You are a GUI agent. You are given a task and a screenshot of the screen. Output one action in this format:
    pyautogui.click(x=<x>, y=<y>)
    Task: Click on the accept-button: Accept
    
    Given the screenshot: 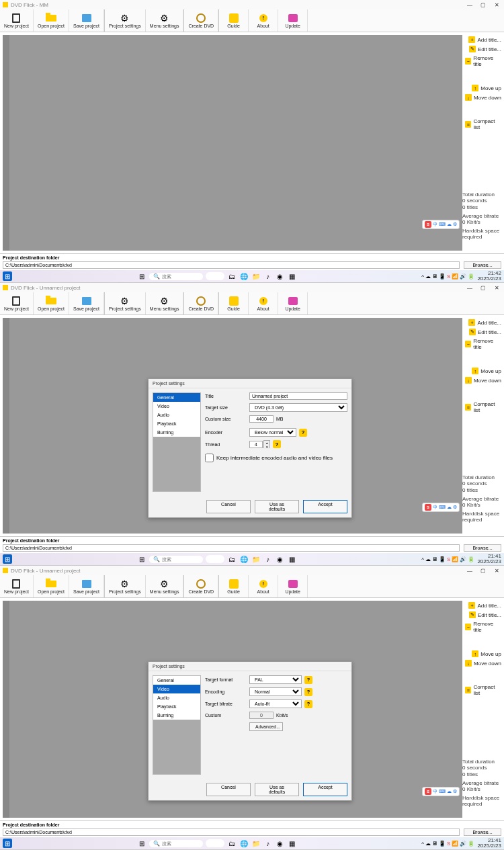 What is the action you would take?
    pyautogui.click(x=325, y=790)
    